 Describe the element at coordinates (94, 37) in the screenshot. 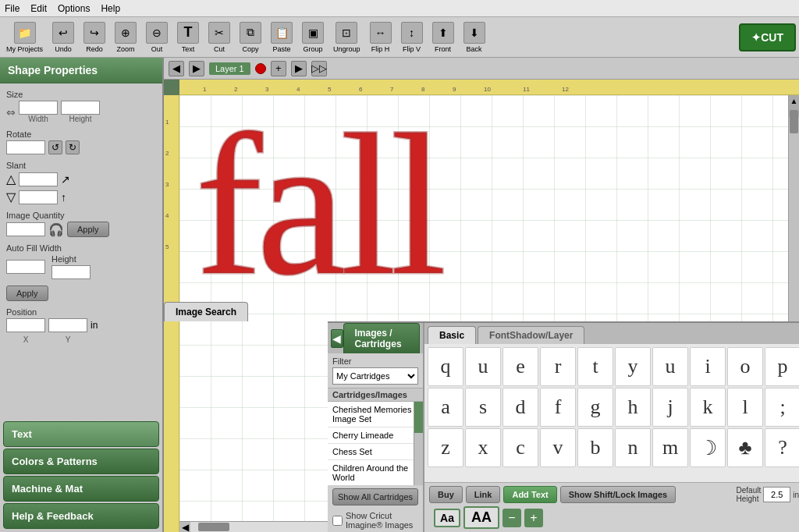

I see `redo-btn: ↪ Redo` at that location.